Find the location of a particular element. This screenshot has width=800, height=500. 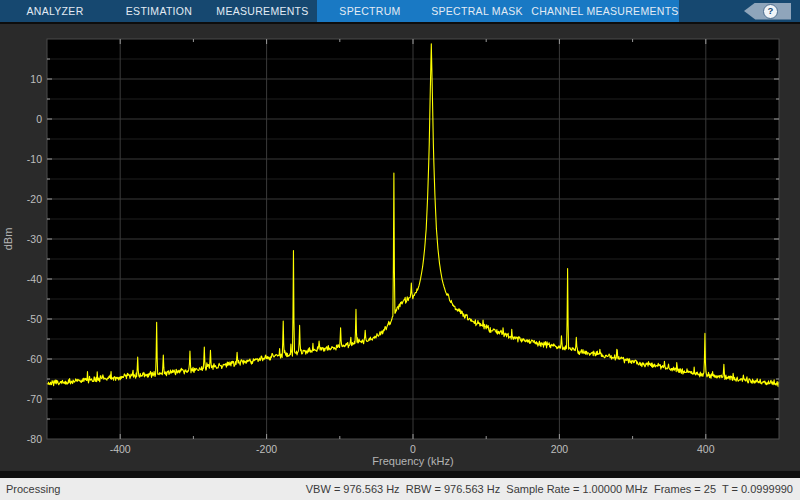

tab-group-context: SPECTRUM SPECTRAL MASK CHANNEL MEASUREME… is located at coordinates (498, 11).